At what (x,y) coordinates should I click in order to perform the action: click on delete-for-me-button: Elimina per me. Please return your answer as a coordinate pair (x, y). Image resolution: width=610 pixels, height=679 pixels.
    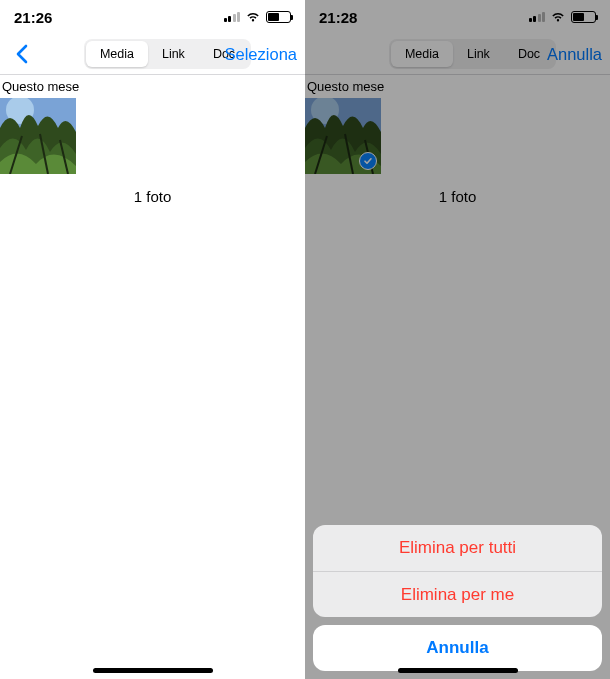
    Looking at the image, I should click on (458, 594).